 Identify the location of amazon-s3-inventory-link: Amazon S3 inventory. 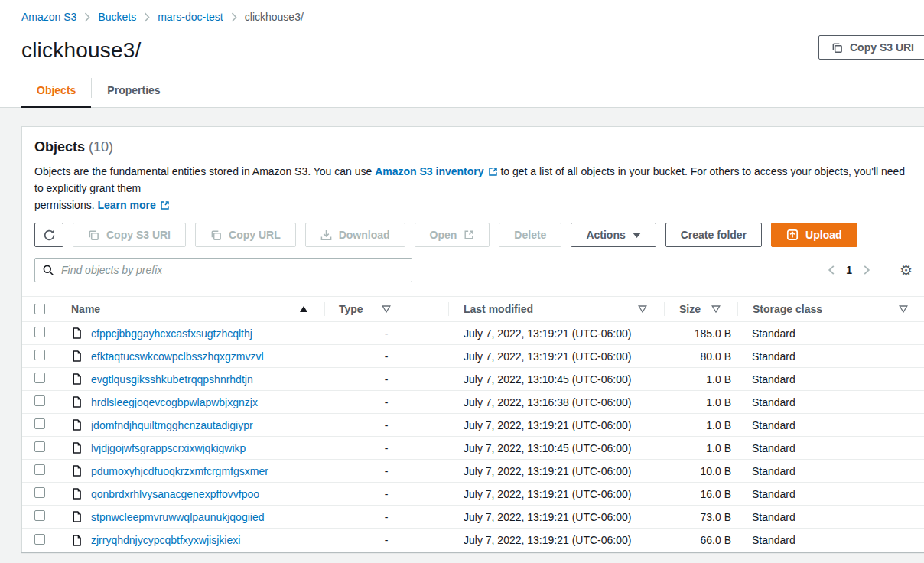
(436, 171).